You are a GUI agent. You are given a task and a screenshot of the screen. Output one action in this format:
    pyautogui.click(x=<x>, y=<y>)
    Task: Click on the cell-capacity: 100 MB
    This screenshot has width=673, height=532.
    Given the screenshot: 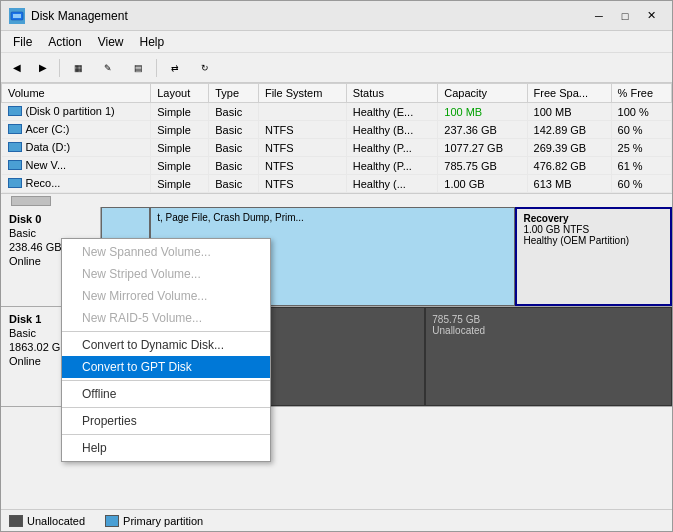 What is the action you would take?
    pyautogui.click(x=482, y=112)
    